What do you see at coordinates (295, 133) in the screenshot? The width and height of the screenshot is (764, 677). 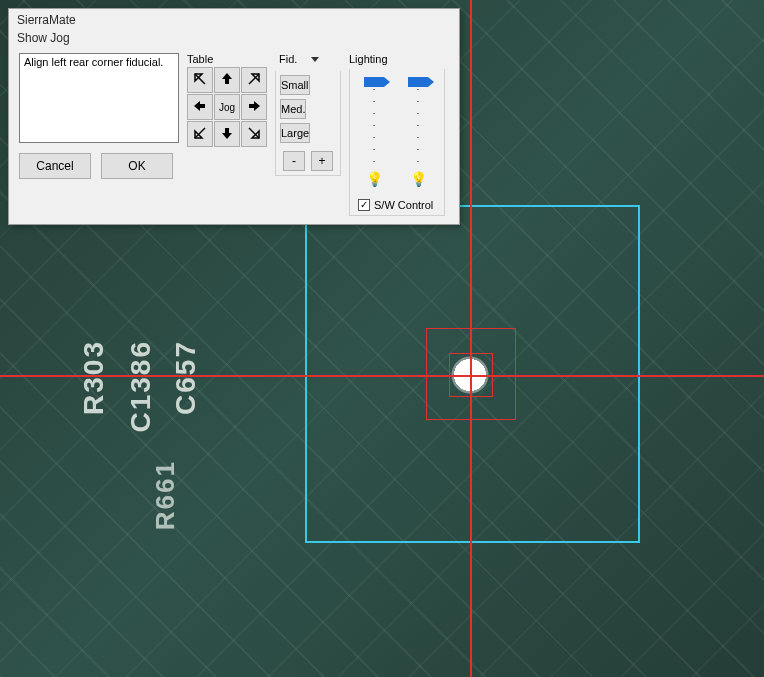 I see `fid-large-button: Large` at bounding box center [295, 133].